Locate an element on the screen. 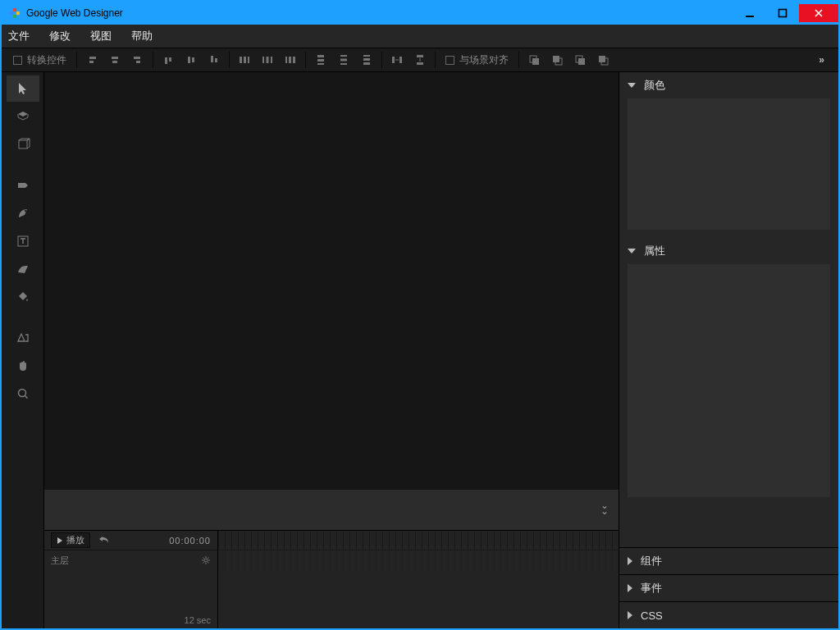  space-h-icon is located at coordinates (397, 60).